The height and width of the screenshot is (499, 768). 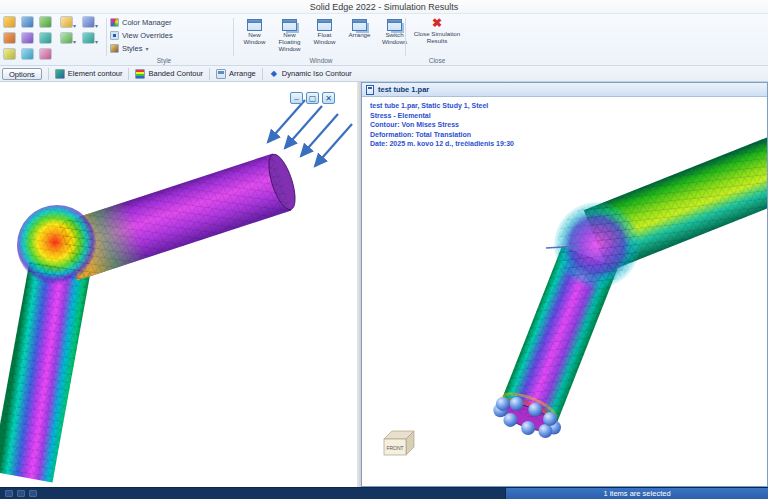 What do you see at coordinates (384, 74) in the screenshot?
I see `contour-toolbar: Options Element contour Banded Contour A…` at bounding box center [384, 74].